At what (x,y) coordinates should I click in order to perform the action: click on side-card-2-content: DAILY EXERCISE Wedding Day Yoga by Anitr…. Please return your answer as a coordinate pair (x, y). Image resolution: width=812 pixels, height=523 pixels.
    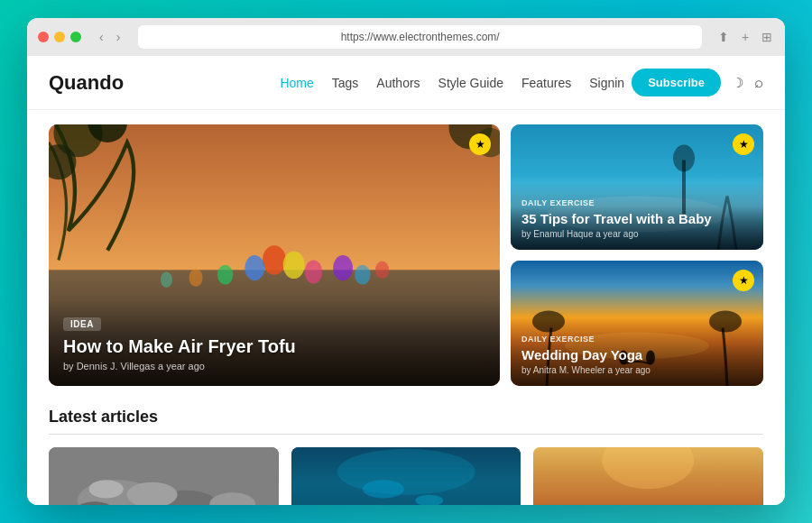
    Looking at the image, I should click on (637, 352).